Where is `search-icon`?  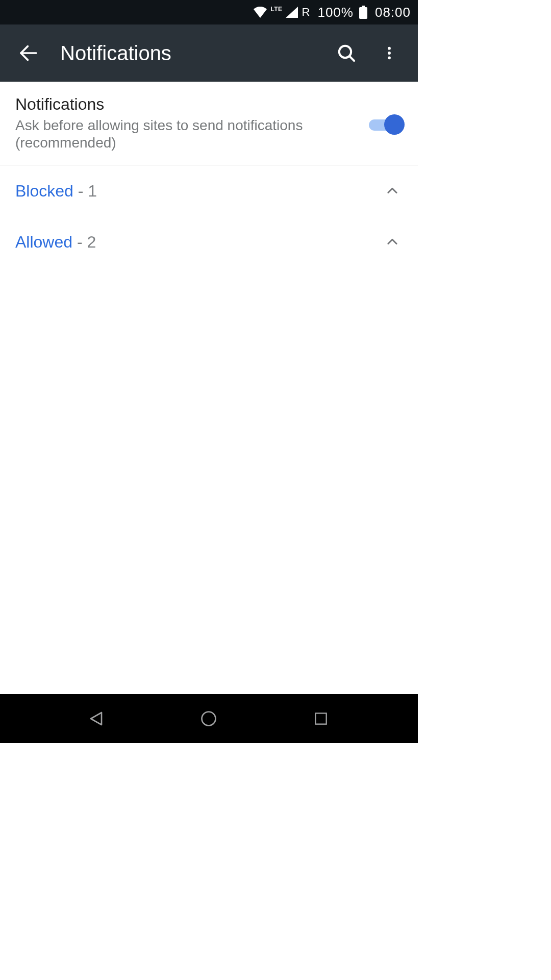
search-icon is located at coordinates (346, 53).